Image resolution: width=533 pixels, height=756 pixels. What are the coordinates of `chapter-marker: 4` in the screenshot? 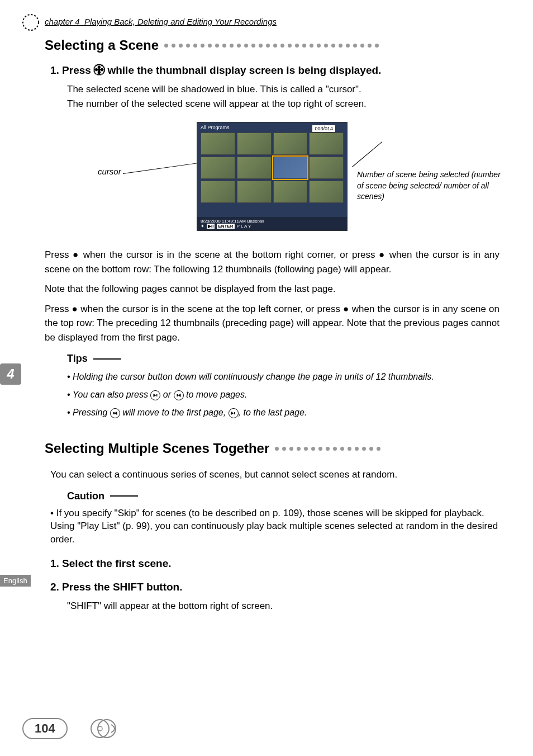 It's located at (11, 374).